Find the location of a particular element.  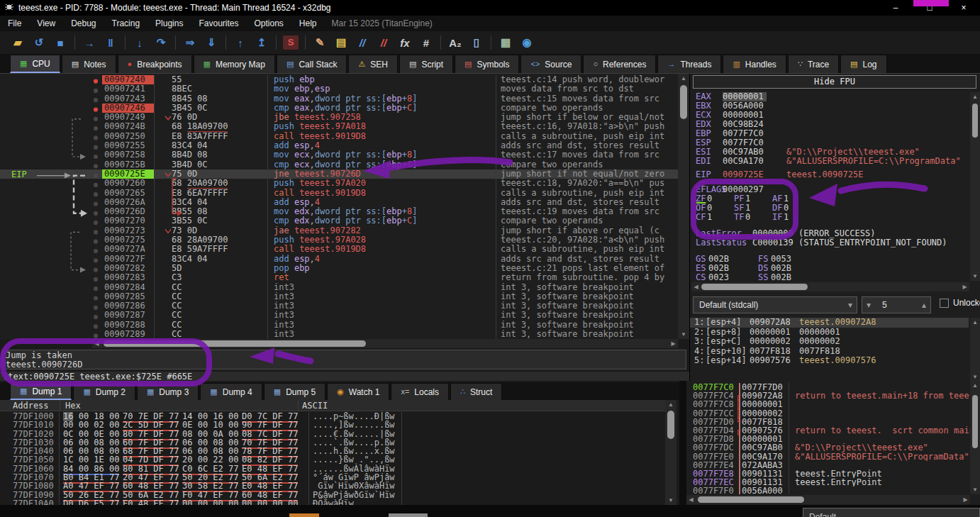

disasm-row: 009072588B4D 08mov ecx,dword ptr ss:[ebp… is located at coordinates (339, 155).